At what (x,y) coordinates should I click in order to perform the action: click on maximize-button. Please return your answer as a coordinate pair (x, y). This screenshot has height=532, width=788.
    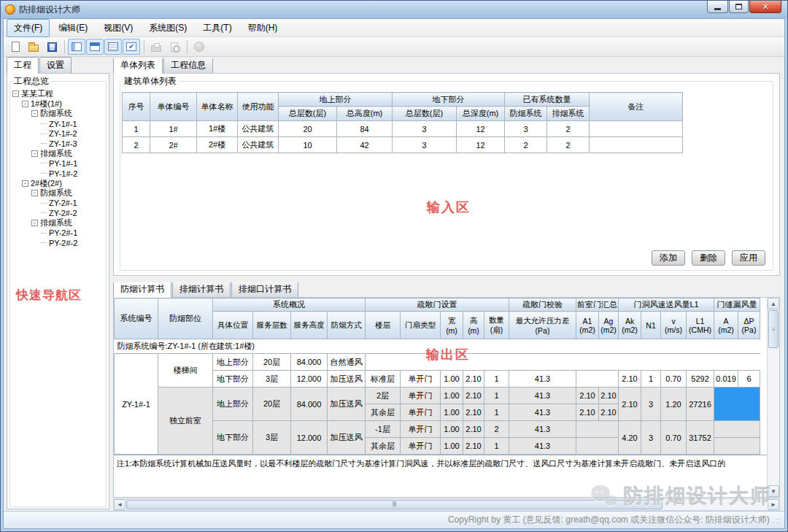
    Looking at the image, I should click on (738, 7).